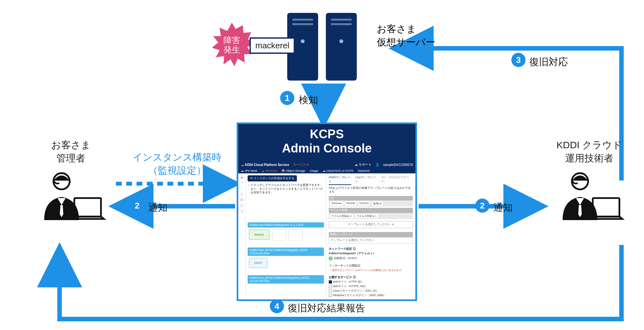  I want to click on rail-icon-0: ☁, so click(242, 177).